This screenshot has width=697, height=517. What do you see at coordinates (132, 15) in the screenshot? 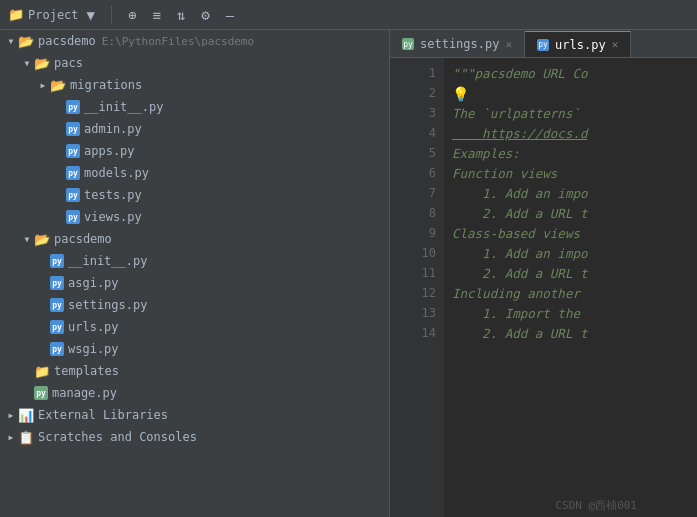
I see `add-icon: ⊕` at bounding box center [132, 15].